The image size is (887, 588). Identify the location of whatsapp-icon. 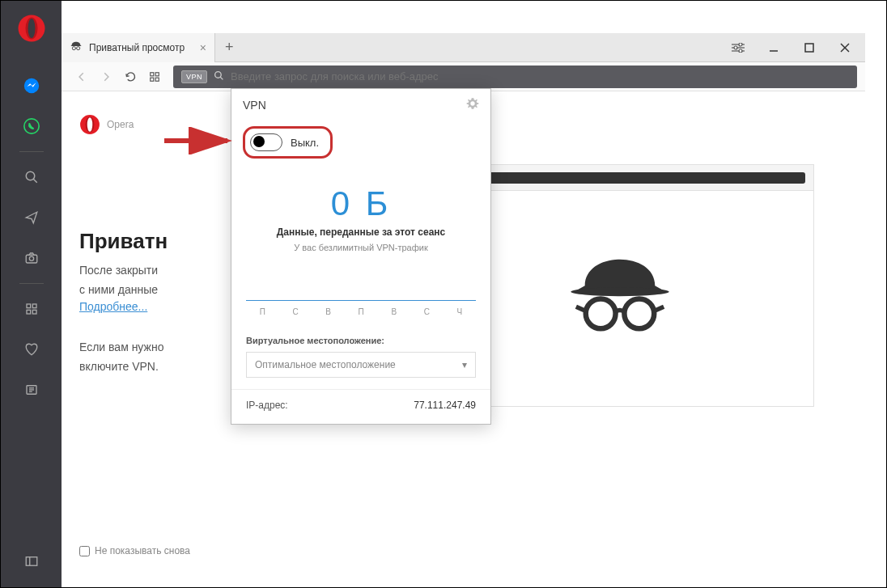
(32, 126).